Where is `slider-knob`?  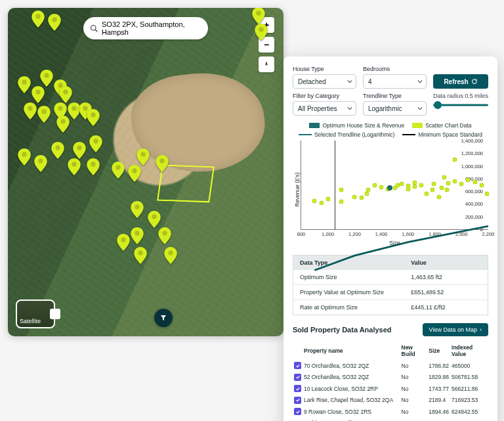
slider-knob is located at coordinates (438, 105).